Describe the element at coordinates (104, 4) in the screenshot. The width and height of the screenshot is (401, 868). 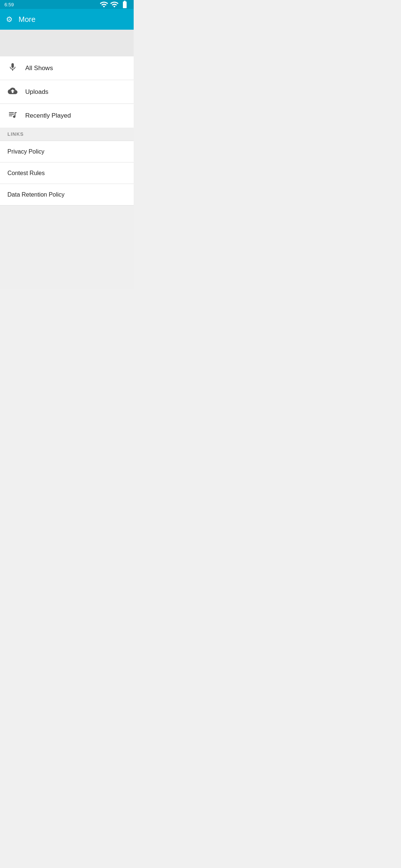
I see `wifi-icon` at that location.